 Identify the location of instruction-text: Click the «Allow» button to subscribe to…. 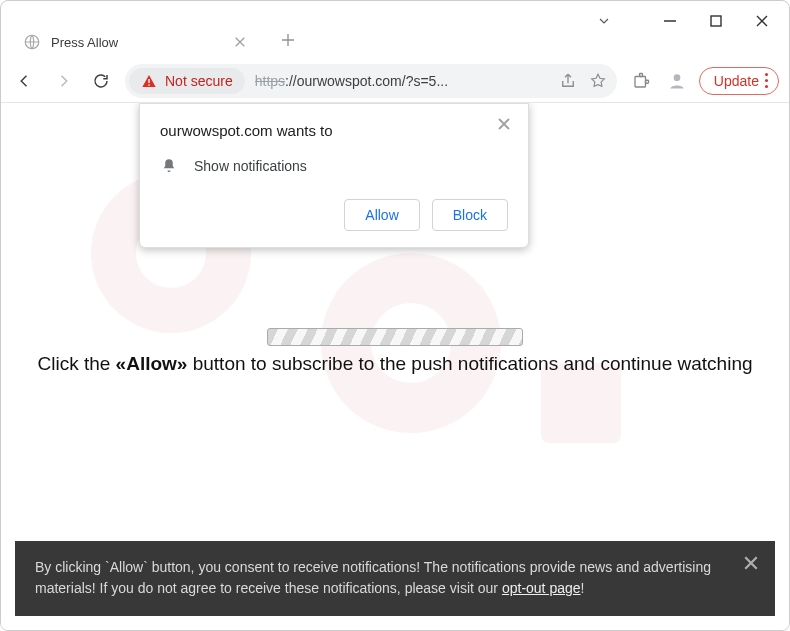
(395, 364).